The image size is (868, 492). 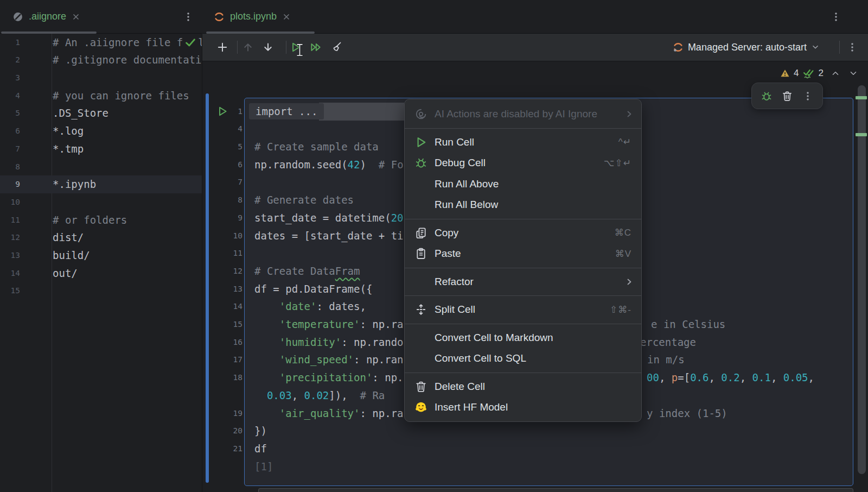 I want to click on vertical-scrollbar-thumb, so click(x=861, y=280).